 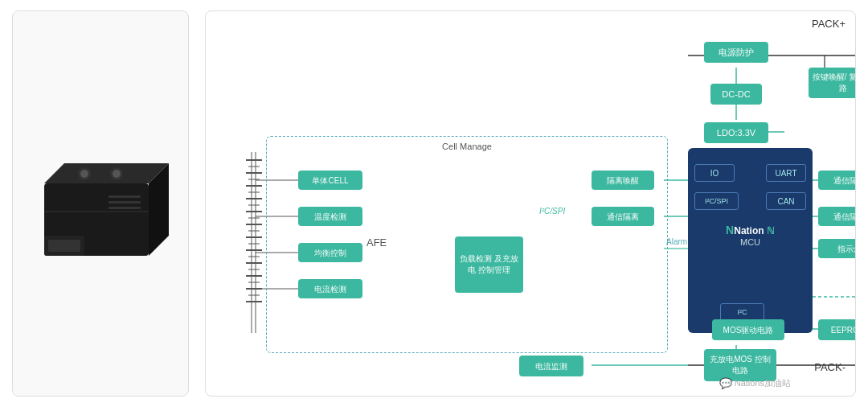 What do you see at coordinates (743, 312) in the screenshot?
I see `i2c-bottom-box: I²C` at bounding box center [743, 312].